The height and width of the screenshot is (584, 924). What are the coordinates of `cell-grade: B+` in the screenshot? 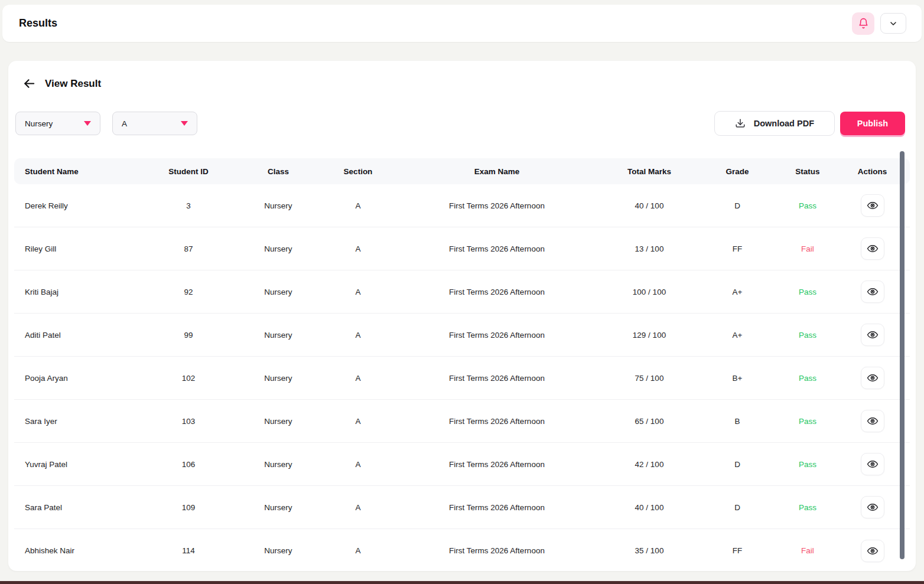 It's located at (737, 378).